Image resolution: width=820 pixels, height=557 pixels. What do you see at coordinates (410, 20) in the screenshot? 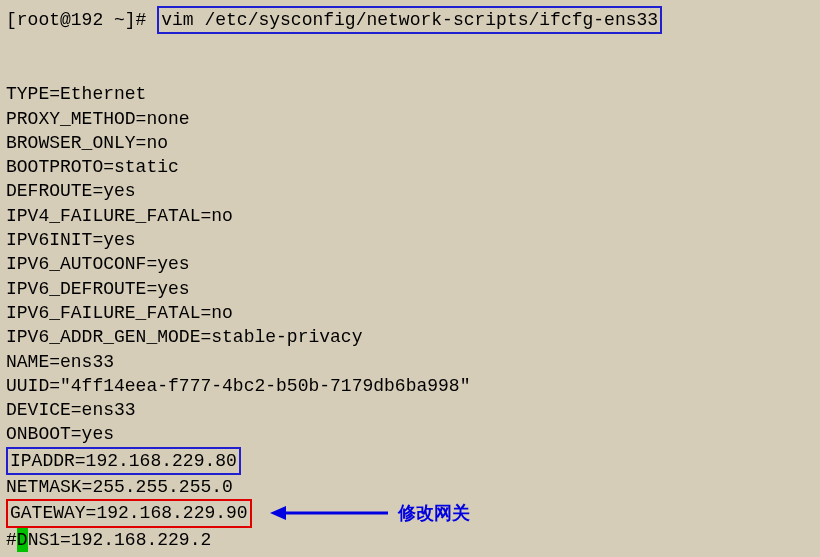
I see `vim-command-box: vim /etc/sysconfig/network-scripts/ifcfg…` at bounding box center [410, 20].